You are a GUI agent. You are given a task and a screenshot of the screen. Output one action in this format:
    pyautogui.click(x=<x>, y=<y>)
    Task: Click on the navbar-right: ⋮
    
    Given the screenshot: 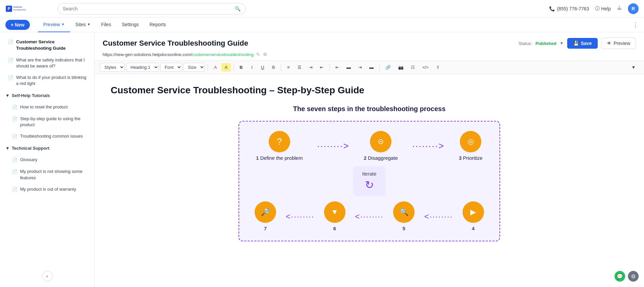 What is the action you would take?
    pyautogui.click(x=638, y=25)
    